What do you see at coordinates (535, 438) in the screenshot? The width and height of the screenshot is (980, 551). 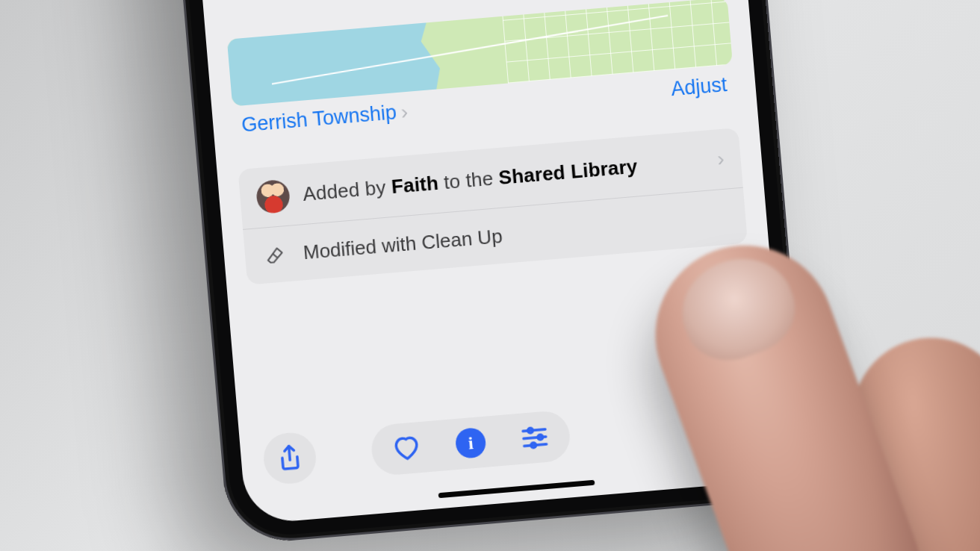 I see `sliders-icon` at bounding box center [535, 438].